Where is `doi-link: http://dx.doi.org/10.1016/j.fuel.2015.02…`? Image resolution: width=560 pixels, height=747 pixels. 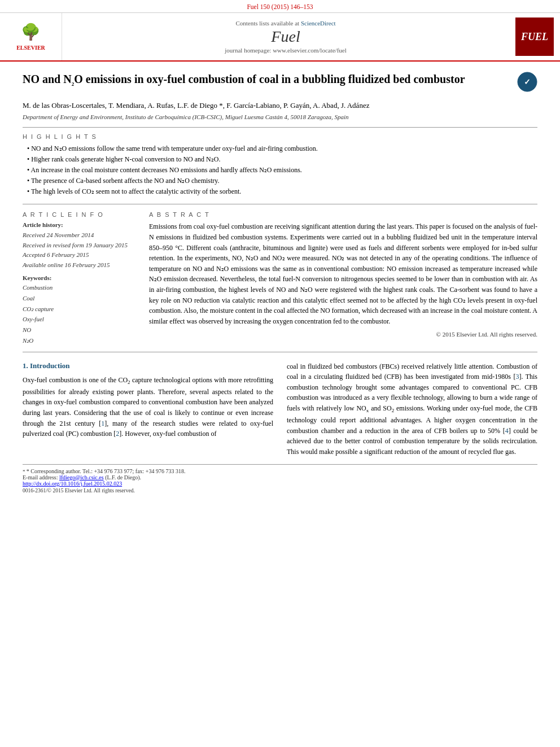 doi-link: http://dx.doi.org/10.1016/j.fuel.2015.02… is located at coordinates (72, 483).